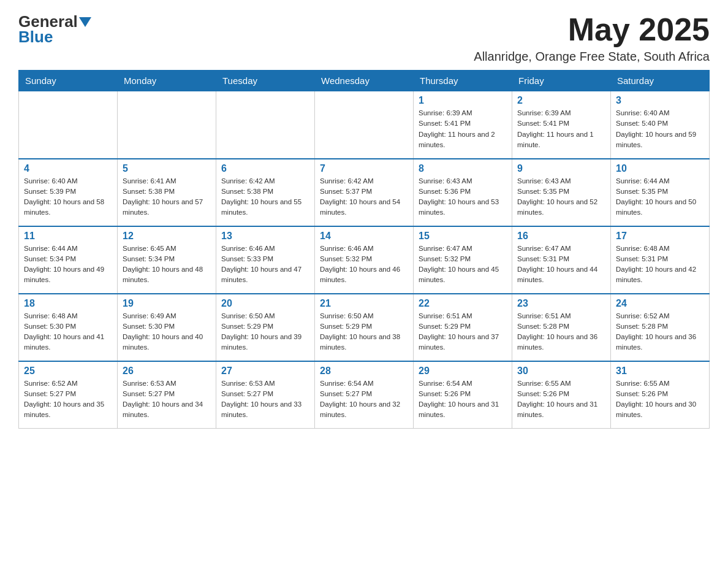 This screenshot has width=728, height=563. What do you see at coordinates (660, 371) in the screenshot?
I see `day-number: 31` at bounding box center [660, 371].